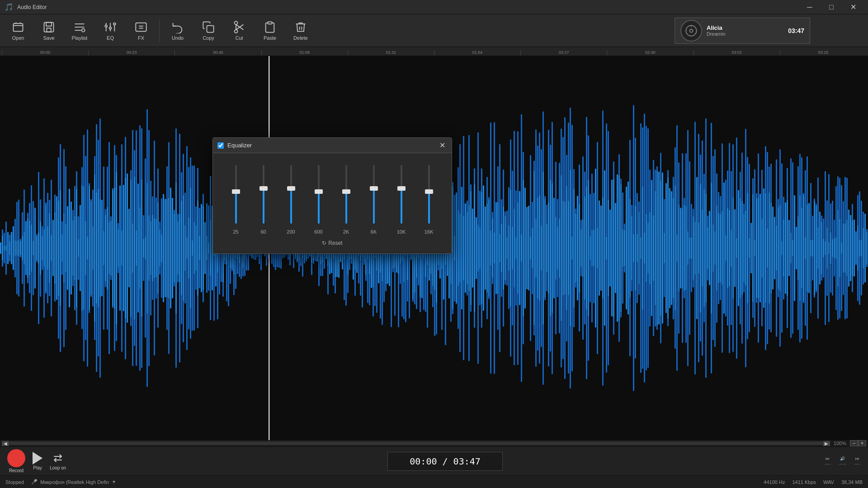  Describe the element at coordinates (831, 7) in the screenshot. I see `maximize-button: □` at that location.